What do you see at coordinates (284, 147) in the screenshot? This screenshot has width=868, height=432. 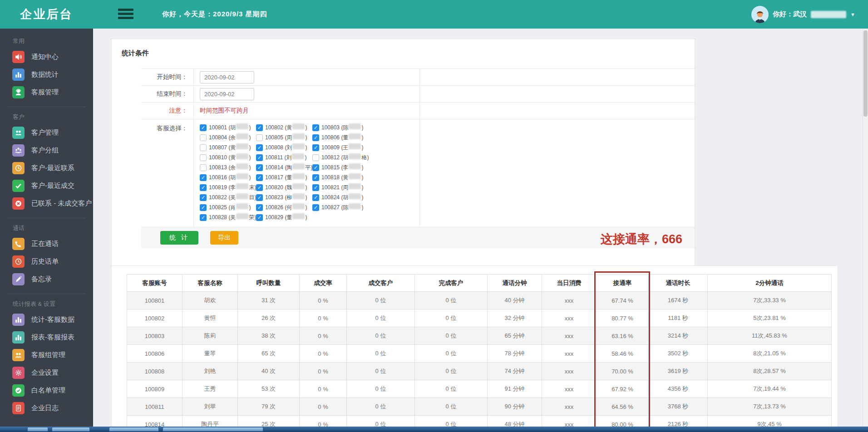 I see `agent-checkbox-100808: ✓100808 (刘)` at bounding box center [284, 147].